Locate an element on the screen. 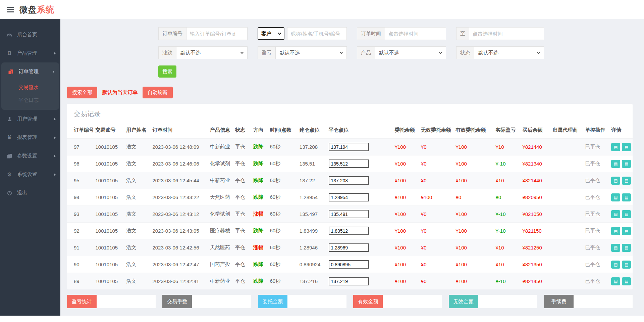  valid-value: ¥100 is located at coordinates (462, 181).